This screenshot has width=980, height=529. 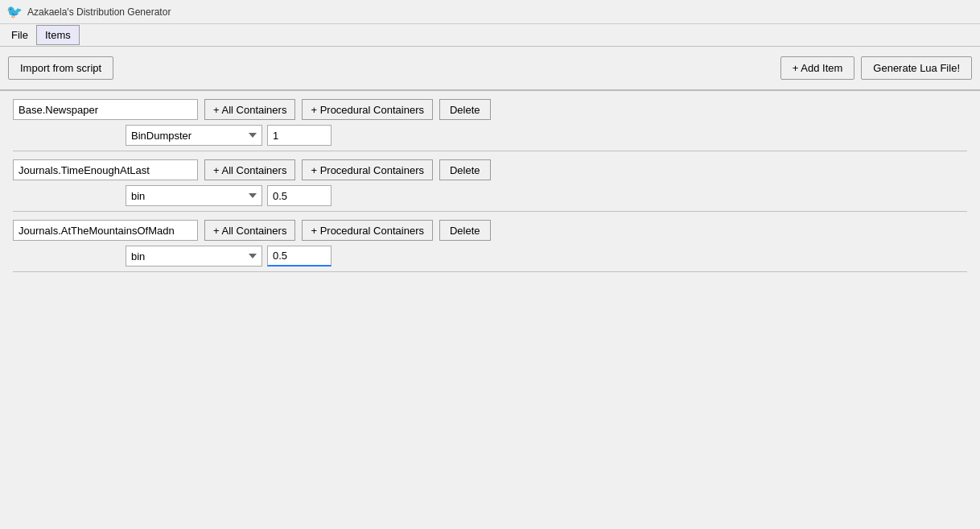 I want to click on toolbar: Import from script + Add Item Generate L…, so click(x=490, y=69).